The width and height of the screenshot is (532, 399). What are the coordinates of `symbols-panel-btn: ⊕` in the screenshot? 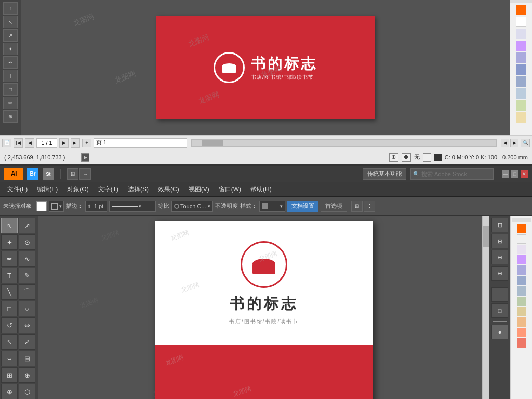 It's located at (500, 257).